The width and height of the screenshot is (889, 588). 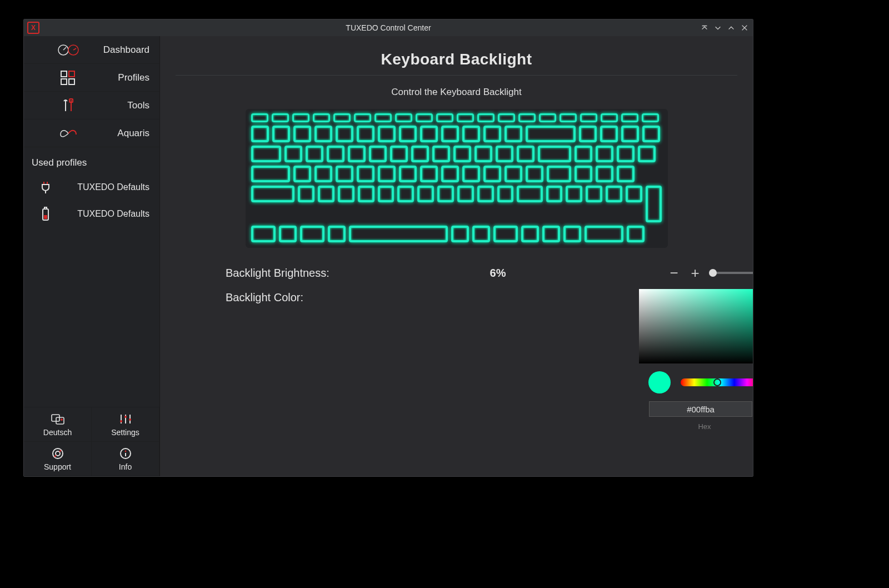 I want to click on language-button: Deutsch, so click(x=58, y=425).